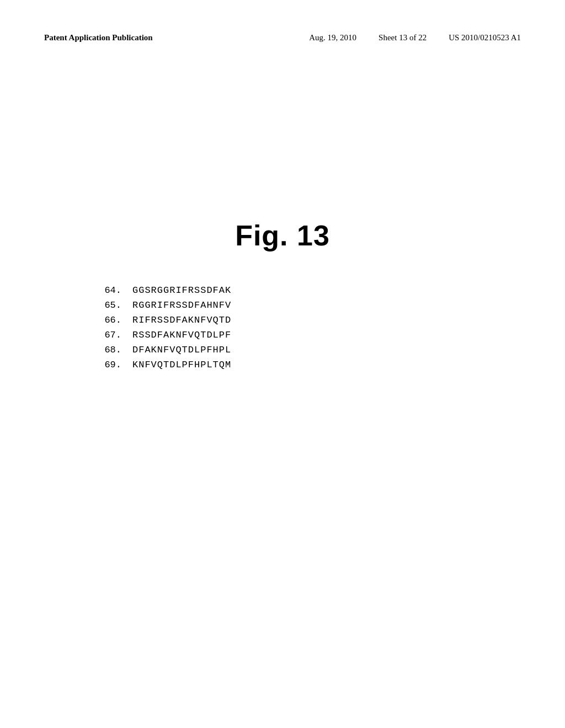  What do you see at coordinates (333, 38) in the screenshot?
I see `publication-date: Aug. 19, 2010` at bounding box center [333, 38].